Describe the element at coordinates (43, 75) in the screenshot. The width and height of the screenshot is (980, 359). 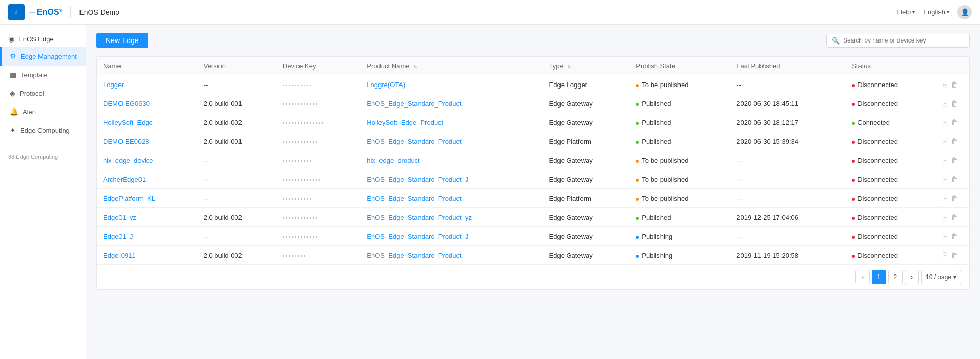
I see `sidebar-item-template: ▦ Template` at that location.